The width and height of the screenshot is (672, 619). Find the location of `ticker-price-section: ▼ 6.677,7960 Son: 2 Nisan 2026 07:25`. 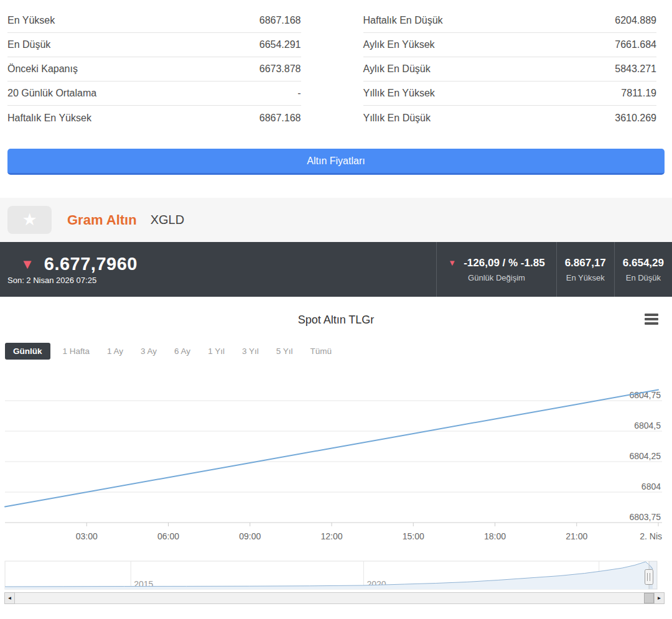

ticker-price-section: ▼ 6.677,7960 Son: 2 Nisan 2026 07:25 is located at coordinates (218, 269).